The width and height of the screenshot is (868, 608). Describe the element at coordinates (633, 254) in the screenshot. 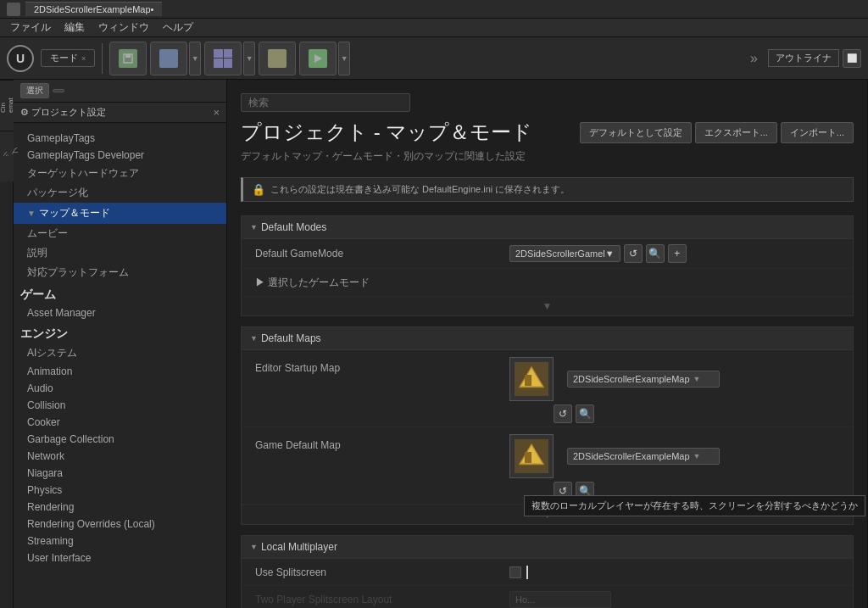

I see `gamemode-reset-btn: ↺` at that location.